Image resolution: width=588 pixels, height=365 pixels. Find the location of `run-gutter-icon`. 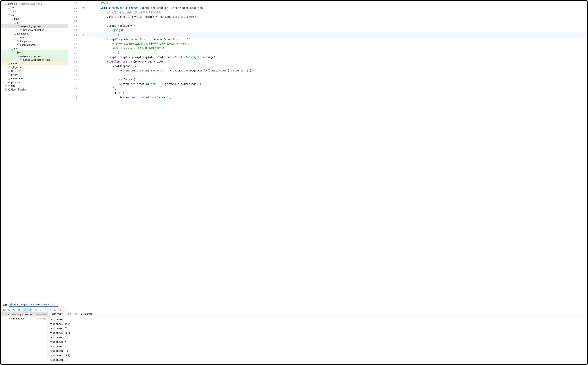

run-gutter-icon is located at coordinates (83, 8).